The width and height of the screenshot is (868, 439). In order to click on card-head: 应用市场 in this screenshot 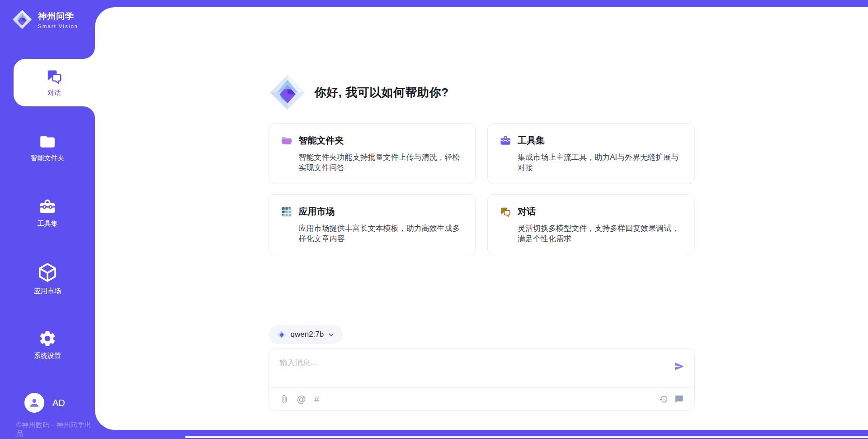, I will do `click(373, 212)`.